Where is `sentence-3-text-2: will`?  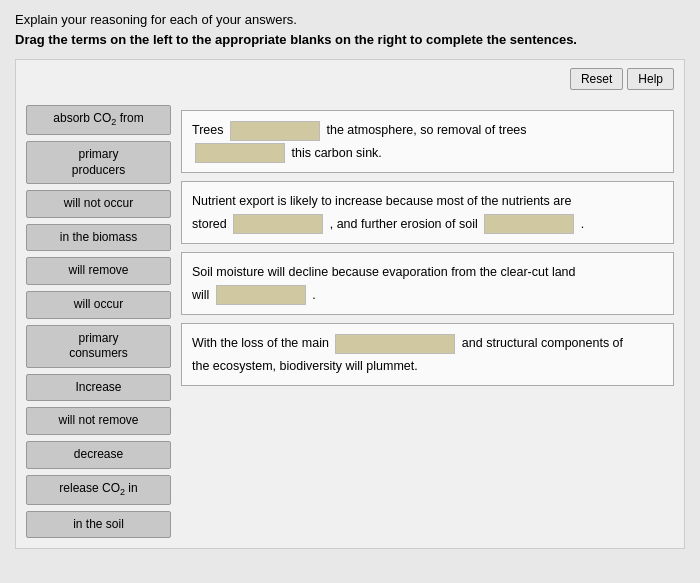 sentence-3-text-2: will is located at coordinates (202, 295).